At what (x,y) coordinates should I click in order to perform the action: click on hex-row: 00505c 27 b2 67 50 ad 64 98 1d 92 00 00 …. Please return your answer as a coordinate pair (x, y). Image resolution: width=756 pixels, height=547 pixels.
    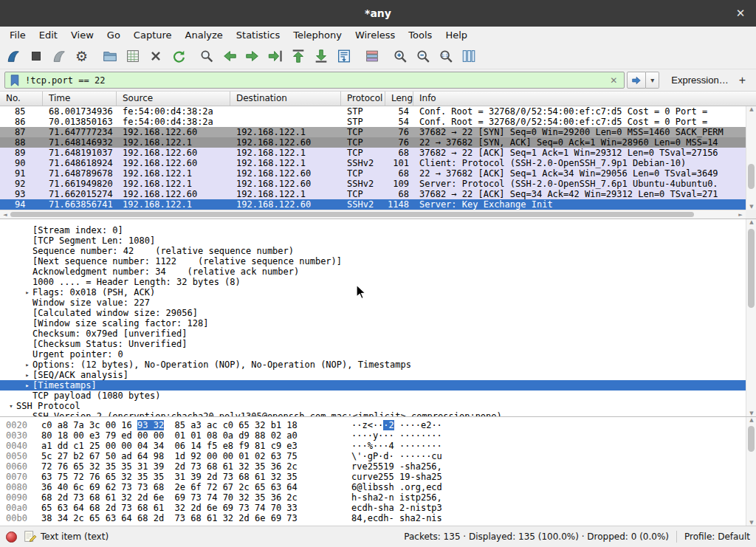
    Looking at the image, I should click on (376, 456).